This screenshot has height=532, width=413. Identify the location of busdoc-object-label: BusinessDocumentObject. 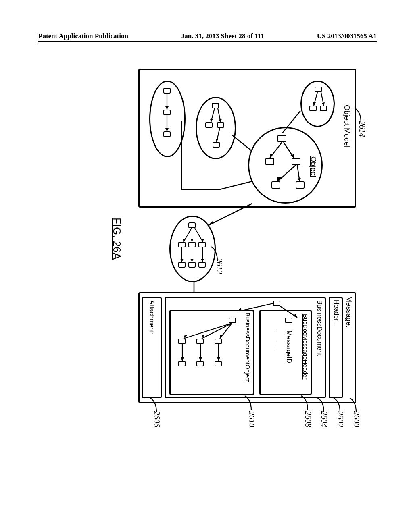
(248, 347).